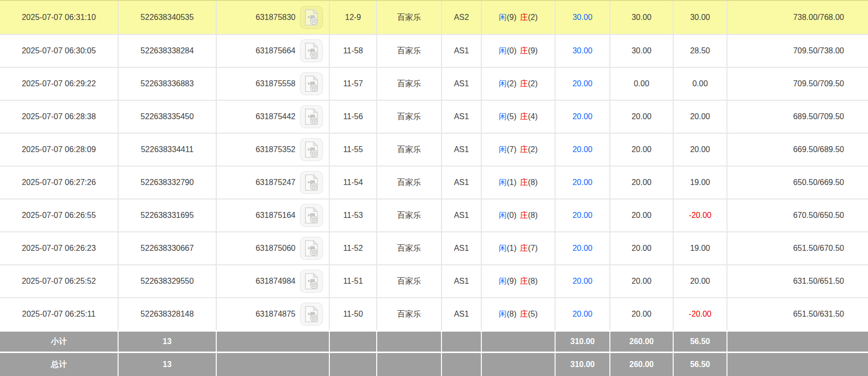  Describe the element at coordinates (276, 314) in the screenshot. I see `game-number: 631874875` at that location.